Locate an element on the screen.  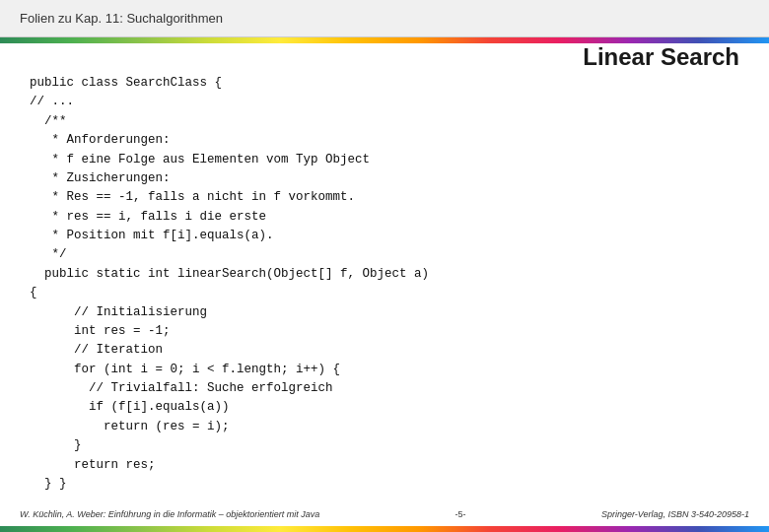
code-line: */ is located at coordinates (384, 254).